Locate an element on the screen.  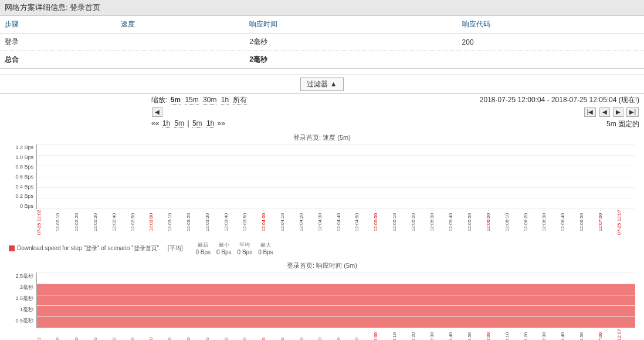
fixed-link-4: 1h is located at coordinates (210, 123).